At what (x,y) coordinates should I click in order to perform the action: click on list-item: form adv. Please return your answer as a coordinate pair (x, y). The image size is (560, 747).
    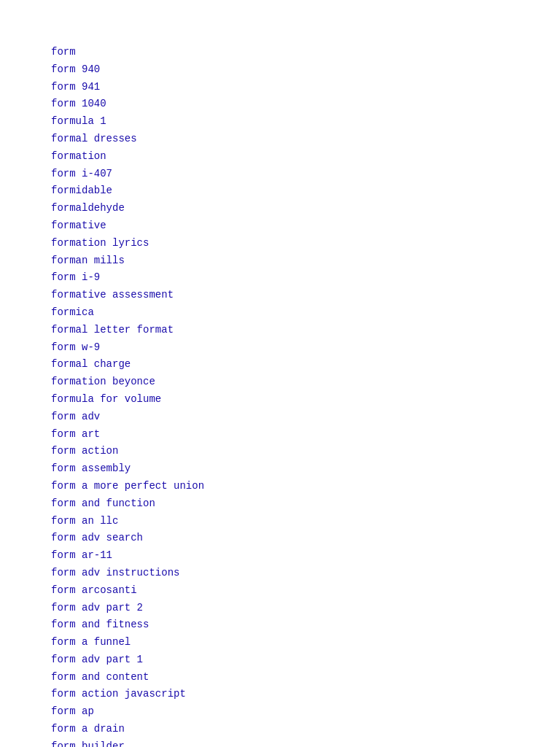
    Looking at the image, I should click on (280, 417).